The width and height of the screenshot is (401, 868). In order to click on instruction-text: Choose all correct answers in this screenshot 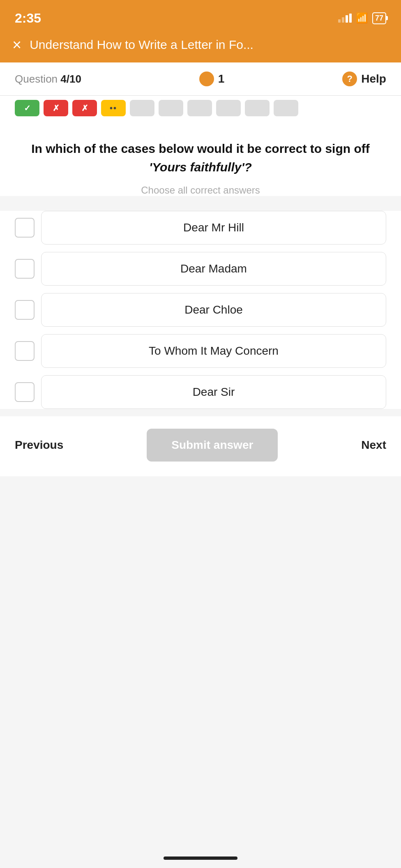, I will do `click(200, 190)`.